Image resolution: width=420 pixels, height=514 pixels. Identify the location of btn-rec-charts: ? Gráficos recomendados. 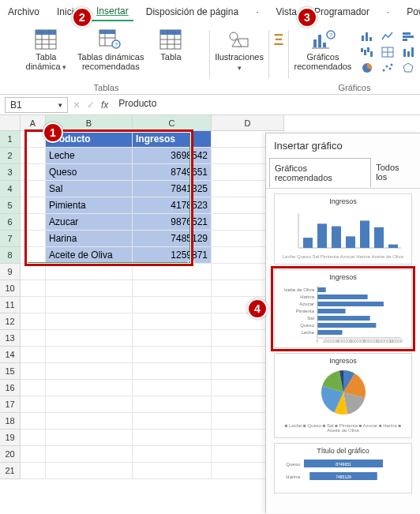
(324, 50).